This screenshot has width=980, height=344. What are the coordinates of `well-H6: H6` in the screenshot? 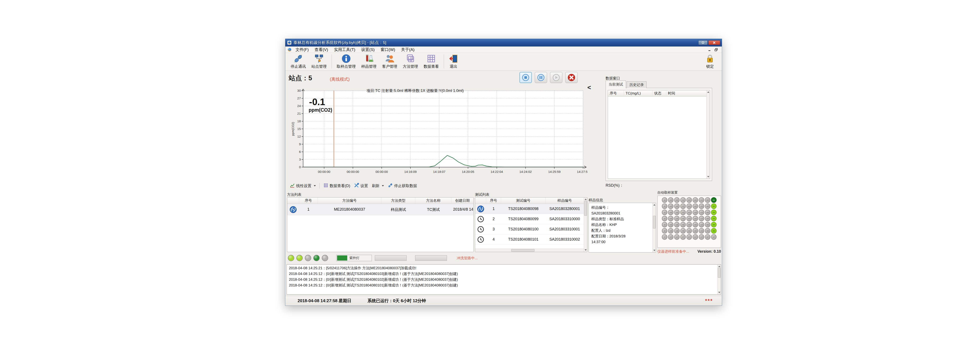 It's located at (671, 231).